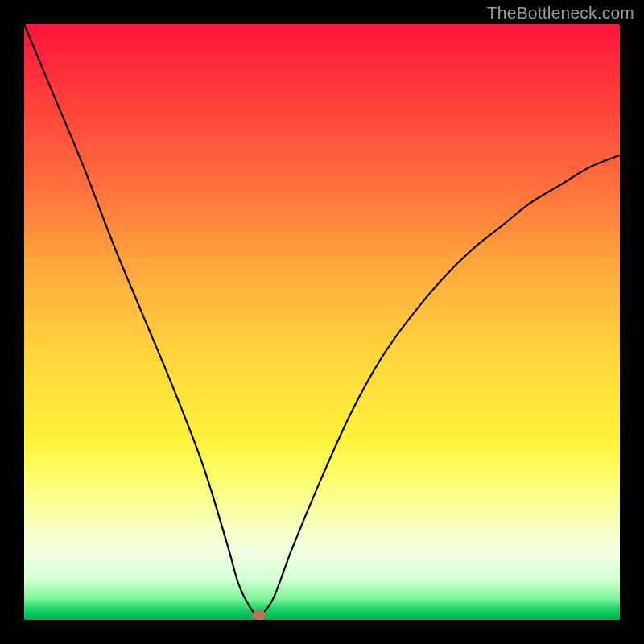 This screenshot has height=644, width=644. Describe the element at coordinates (259, 615) in the screenshot. I see `optimal-marker` at that location.